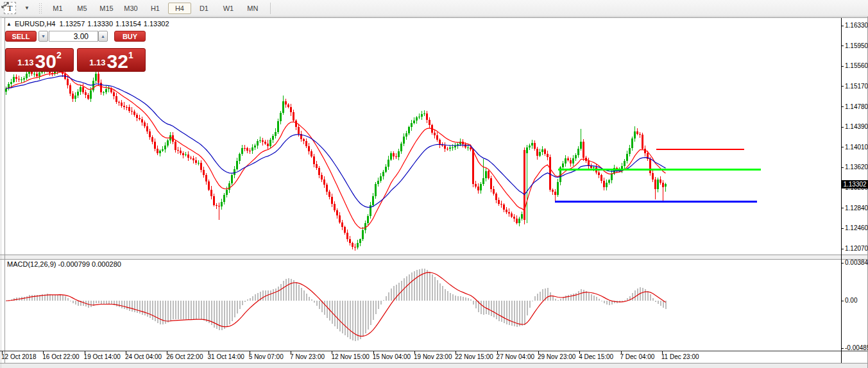 The width and height of the screenshot is (868, 368). Describe the element at coordinates (144, 356) in the screenshot. I see `time-axis-label: 24 Oct 04:00` at that location.